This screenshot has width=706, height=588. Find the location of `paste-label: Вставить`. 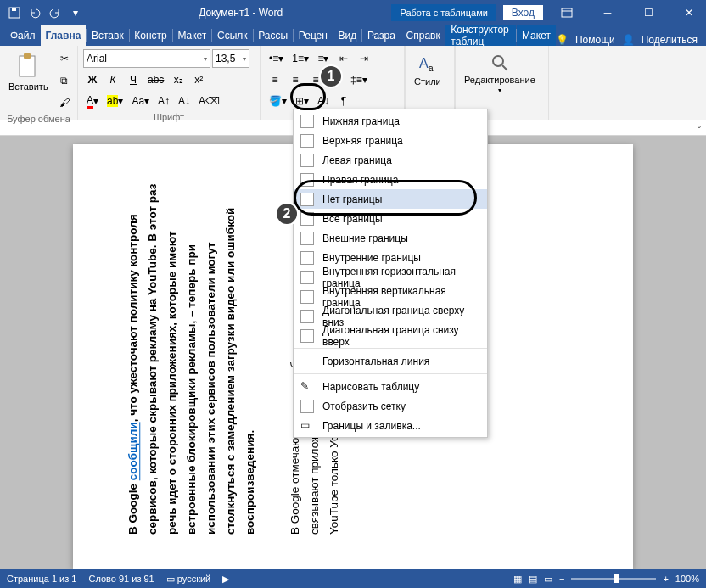

paste-label: Вставить is located at coordinates (29, 87).